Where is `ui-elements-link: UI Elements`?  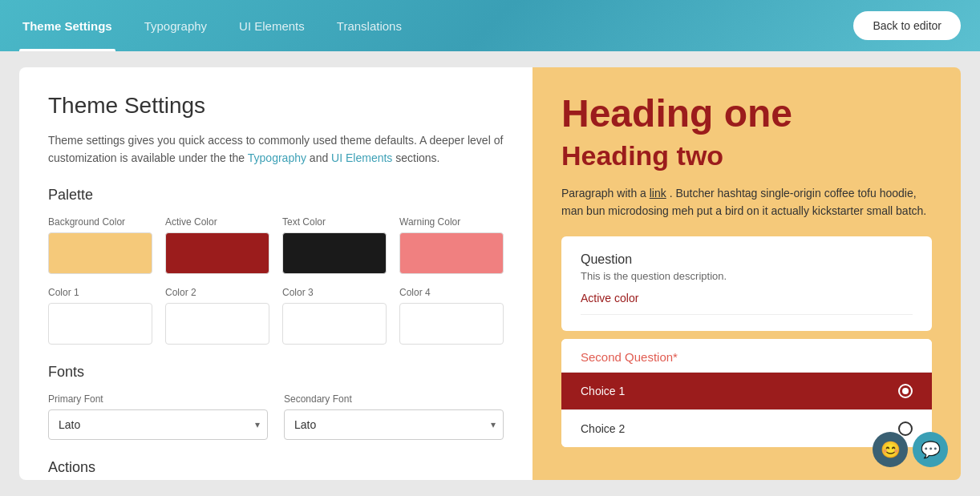 ui-elements-link: UI Elements is located at coordinates (362, 158).